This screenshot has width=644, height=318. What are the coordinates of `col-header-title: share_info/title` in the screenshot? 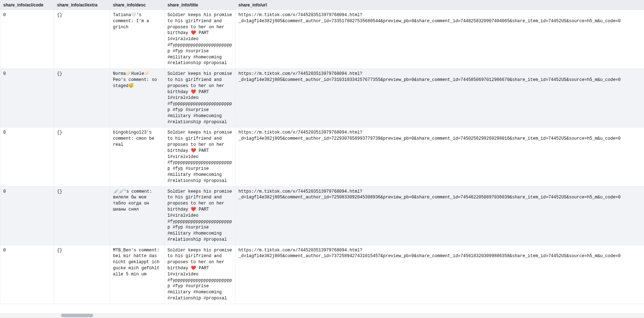 It's located at (200, 5).